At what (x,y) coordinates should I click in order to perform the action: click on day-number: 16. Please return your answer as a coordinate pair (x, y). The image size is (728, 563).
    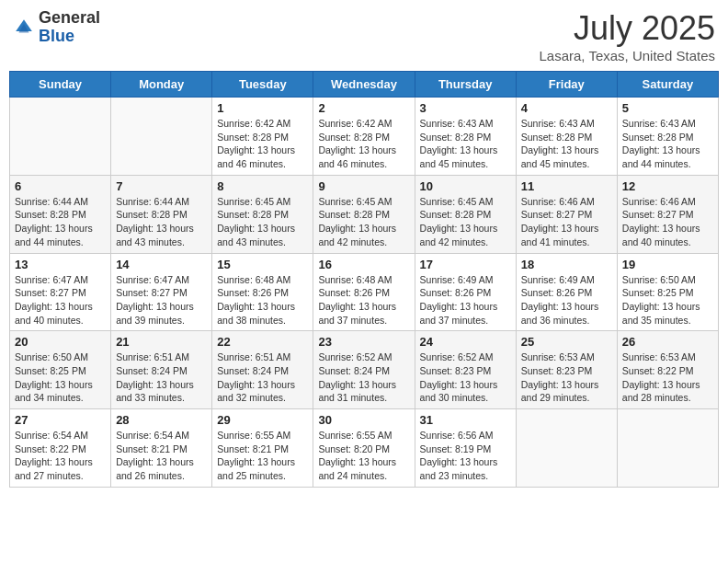
    Looking at the image, I should click on (364, 265).